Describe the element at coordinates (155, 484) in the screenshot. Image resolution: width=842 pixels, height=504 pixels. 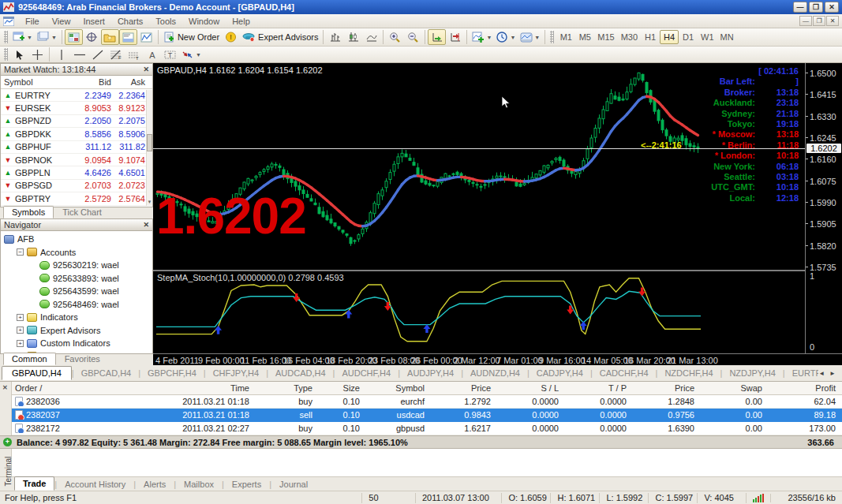
I see `terminal-tab-alerts: Alerts` at that location.